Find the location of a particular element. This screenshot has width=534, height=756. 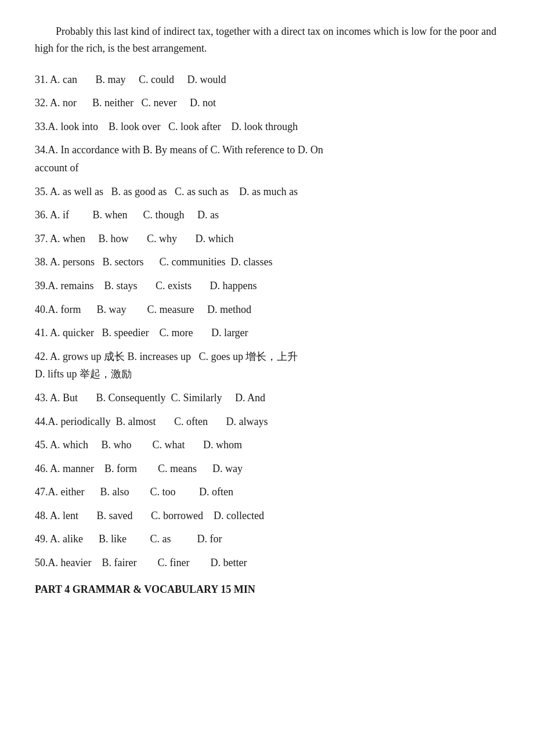

question-item: 45. A. which B. who C. what D. whom is located at coordinates (267, 445).